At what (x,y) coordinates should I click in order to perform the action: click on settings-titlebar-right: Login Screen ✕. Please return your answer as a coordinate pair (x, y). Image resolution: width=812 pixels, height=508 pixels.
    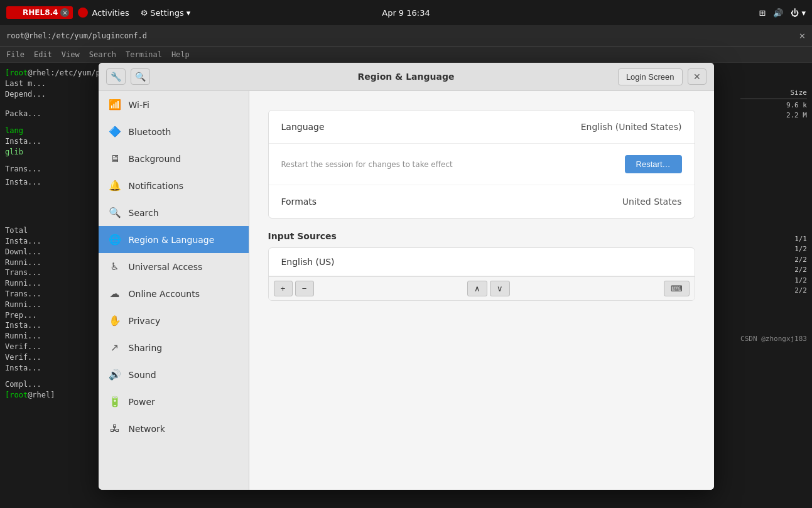
    Looking at the image, I should click on (662, 77).